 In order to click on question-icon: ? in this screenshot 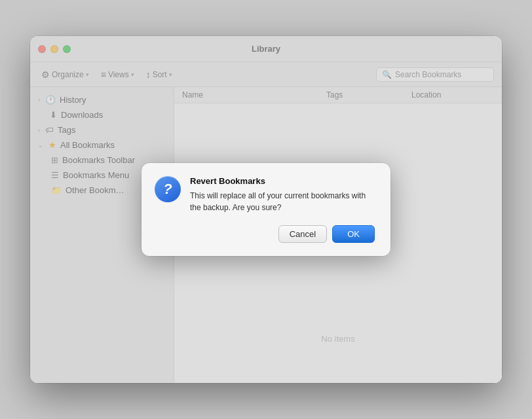, I will do `click(168, 189)`.